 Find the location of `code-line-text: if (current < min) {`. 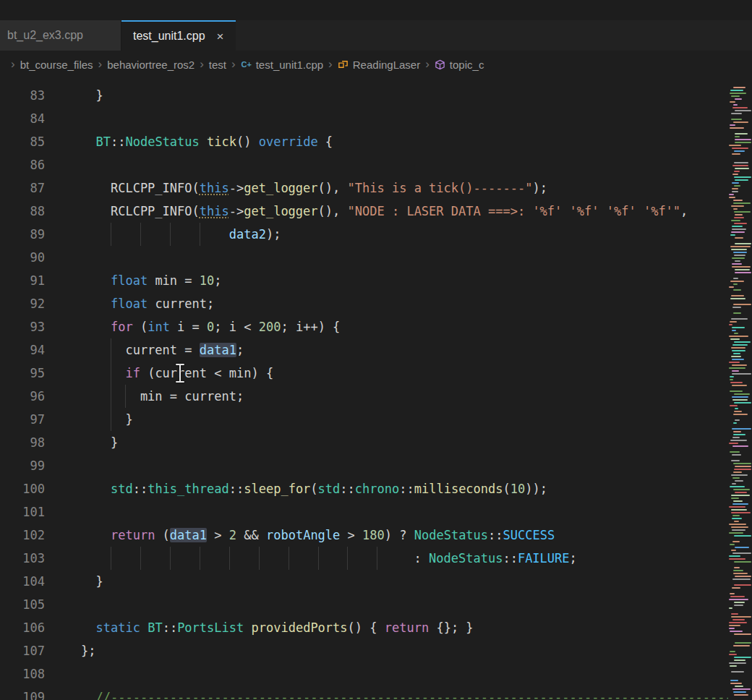

code-line-text: if (current < min) { is located at coordinates (416, 373).